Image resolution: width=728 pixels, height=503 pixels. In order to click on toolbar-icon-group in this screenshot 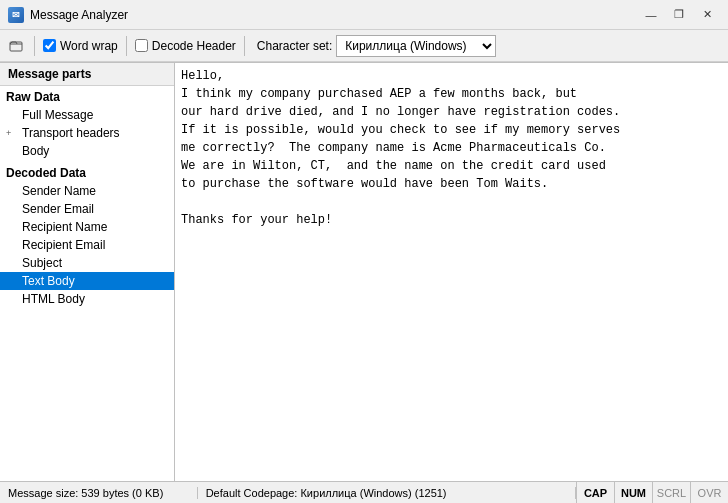, I will do `click(16, 46)`.